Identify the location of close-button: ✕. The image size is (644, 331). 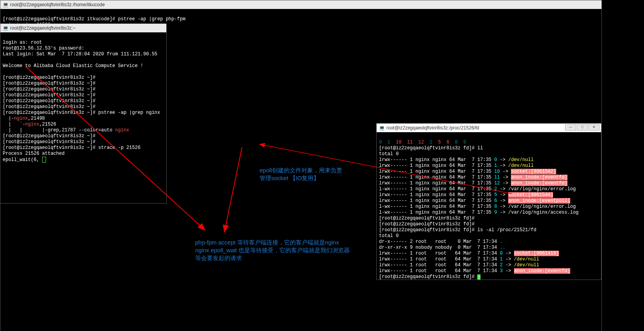
(594, 127).